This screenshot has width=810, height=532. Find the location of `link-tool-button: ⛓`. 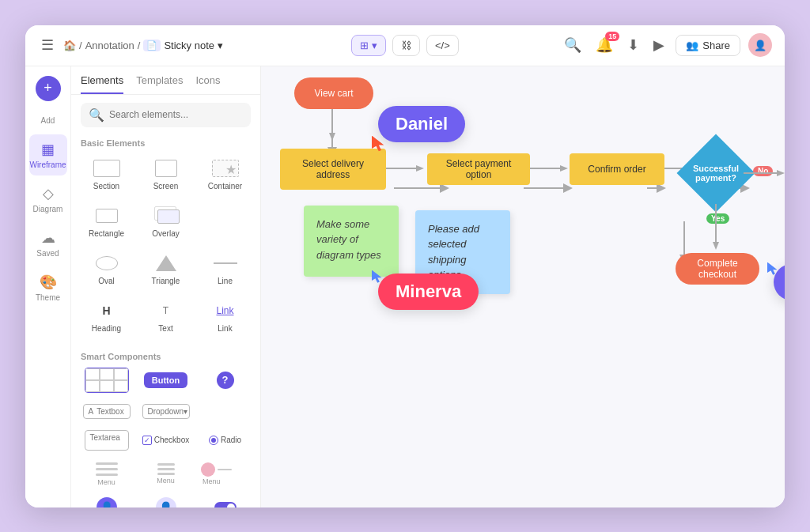

link-tool-button: ⛓ is located at coordinates (407, 46).